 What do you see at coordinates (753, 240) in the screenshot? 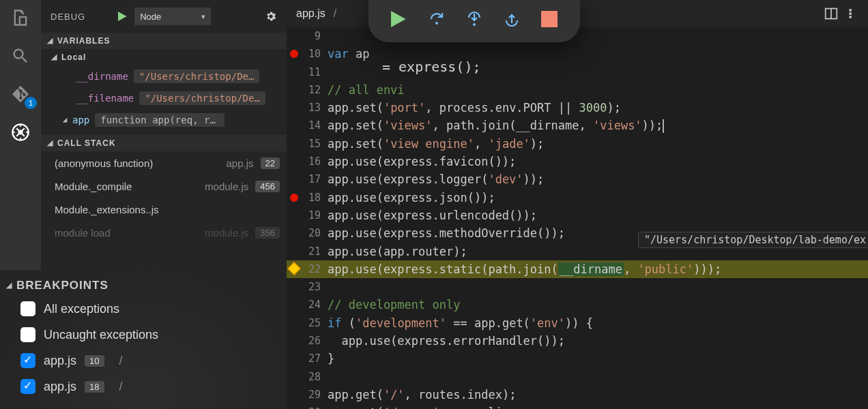
I see `hover-tooltip: "/Users/christop/Desktop/lab-demo/ex` at bounding box center [753, 240].